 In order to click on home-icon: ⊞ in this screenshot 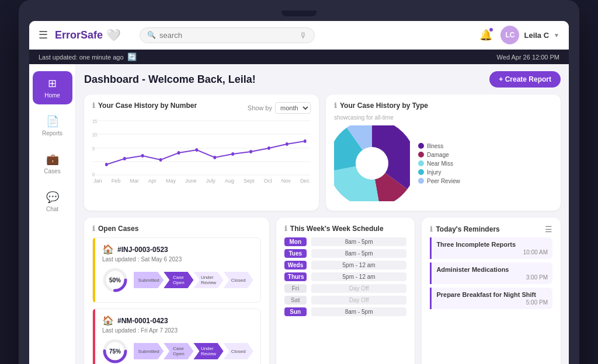, I will do `click(53, 83)`.